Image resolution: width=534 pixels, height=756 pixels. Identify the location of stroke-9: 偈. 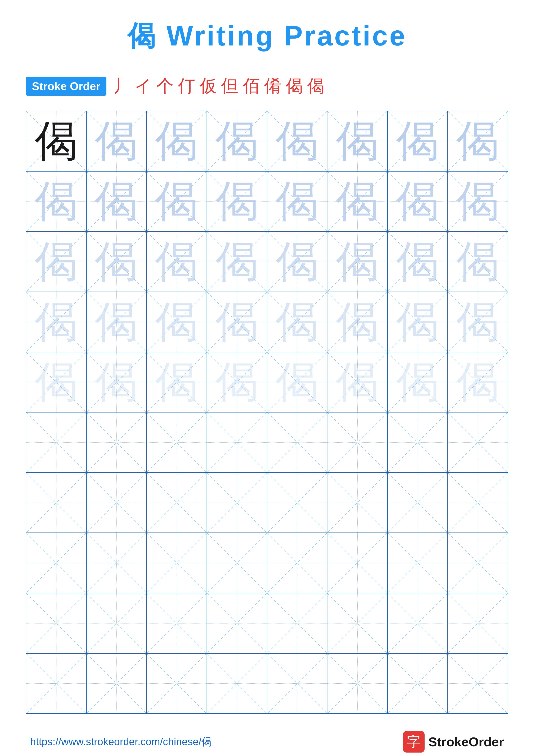
(294, 86).